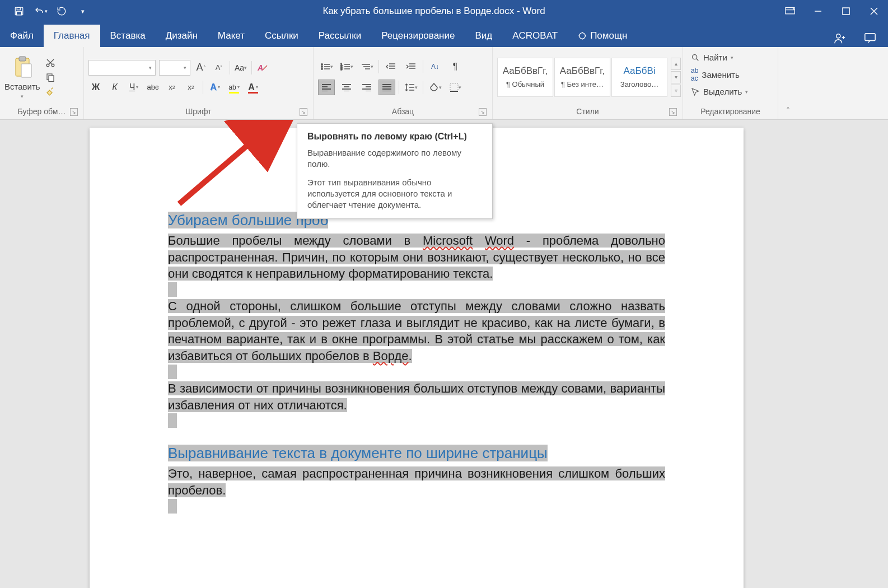  What do you see at coordinates (122, 68) in the screenshot?
I see `font-name-combo: ▾` at bounding box center [122, 68].